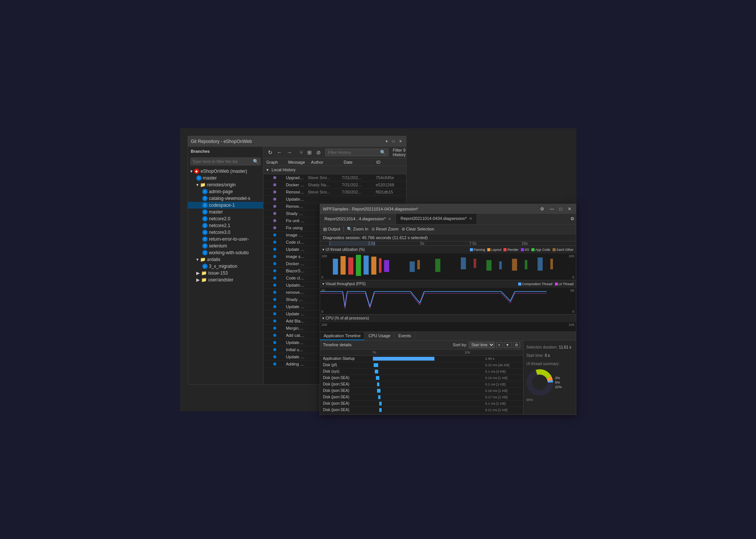  What do you see at coordinates (394, 141) in the screenshot?
I see `maximize-button: □` at bounding box center [394, 141].